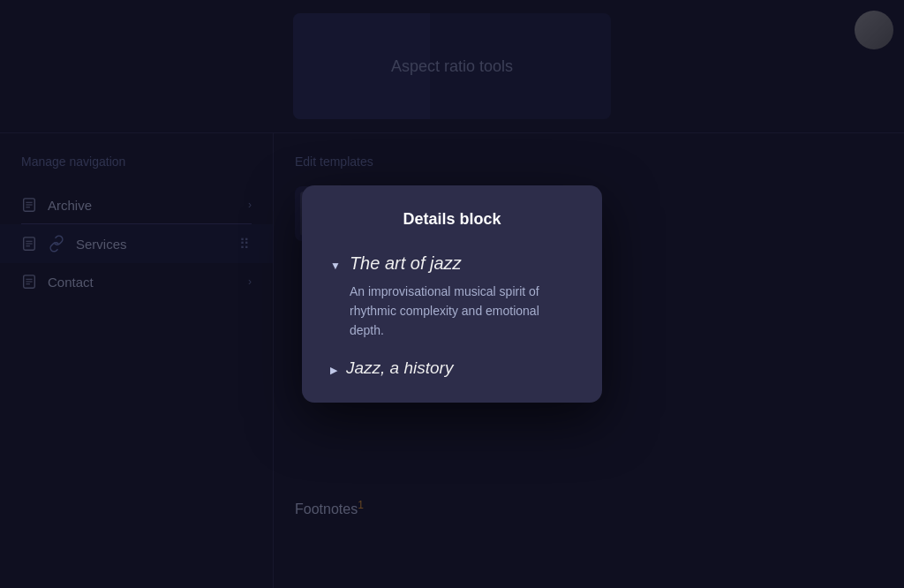 The width and height of the screenshot is (904, 588). What do you see at coordinates (334, 371) in the screenshot?
I see `triangle-closed-icon: ▶` at bounding box center [334, 371].